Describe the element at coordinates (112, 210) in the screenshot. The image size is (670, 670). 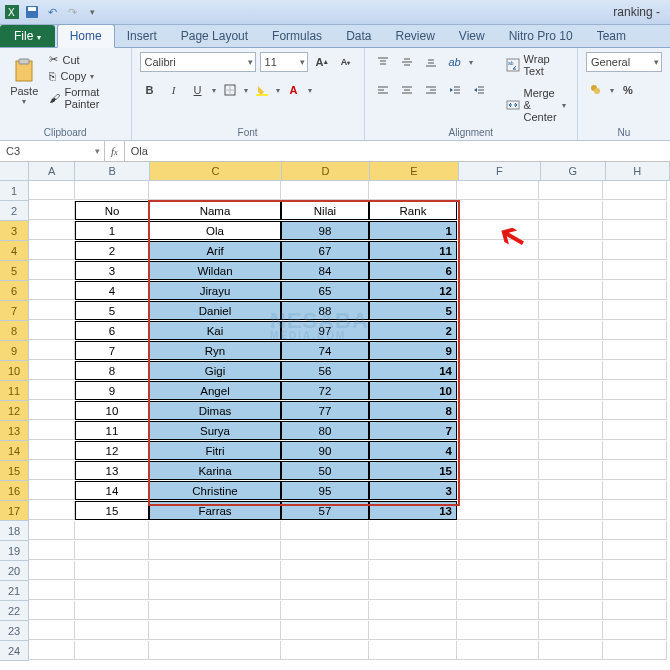
I see `cell: No` at that location.